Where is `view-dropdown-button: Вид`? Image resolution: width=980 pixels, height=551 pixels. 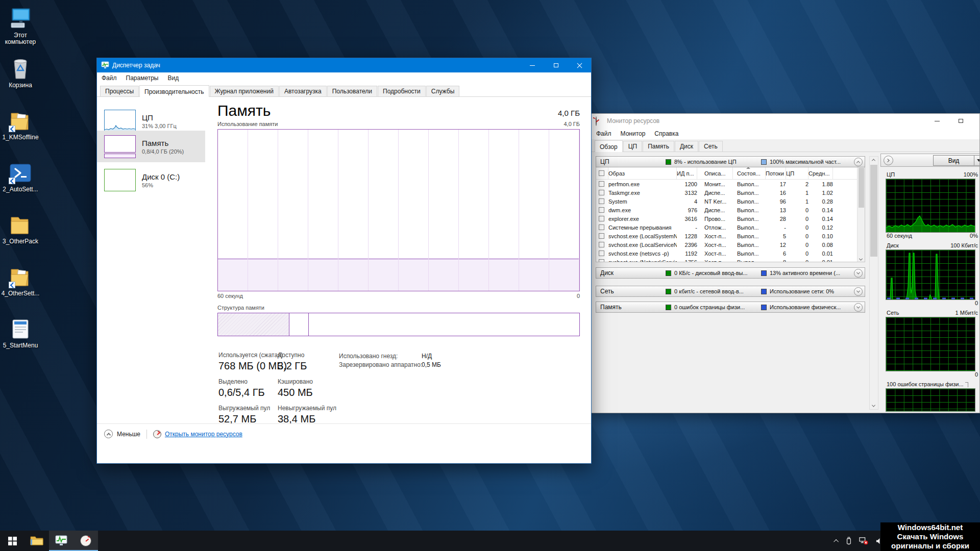 view-dropdown-button: Вид is located at coordinates (957, 160).